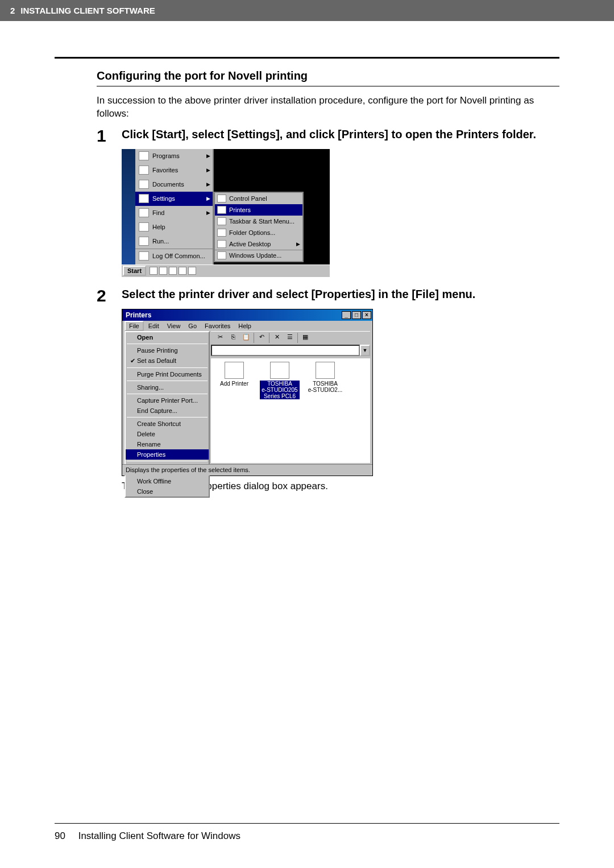 The image size is (614, 868). Describe the element at coordinates (226, 271) in the screenshot. I see `taskbar: Start` at that location.